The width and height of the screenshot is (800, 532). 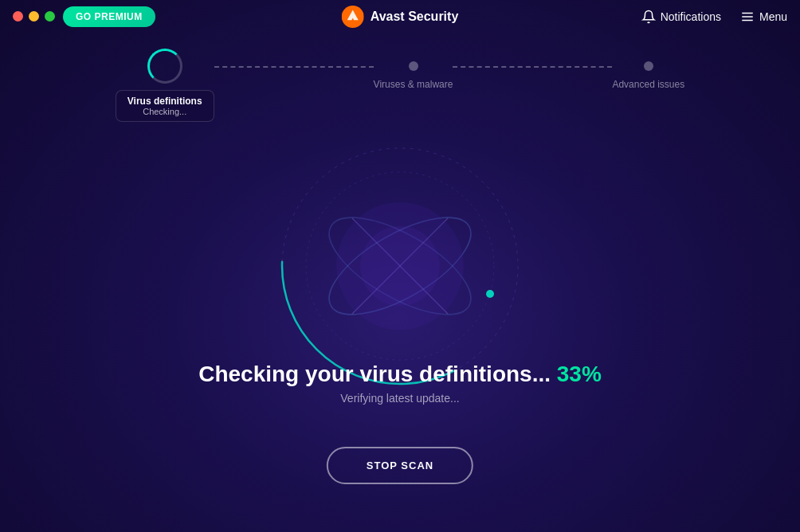 I want to click on scan-percent: 33%, so click(x=579, y=374).